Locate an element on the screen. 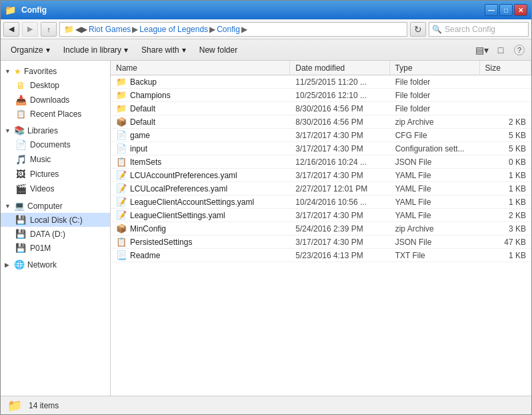 Image resolution: width=532 pixels, height=415 pixels. table-row: 📋 PersistedSettings 3/17/2017 4:30 PM JS… is located at coordinates (321, 242).